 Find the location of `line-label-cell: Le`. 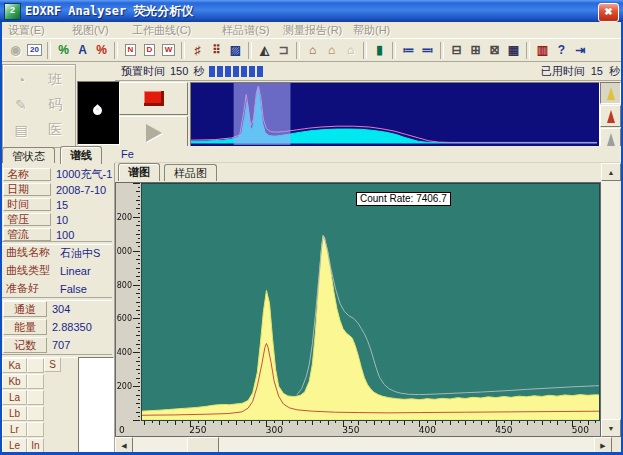

line-label-cell: Le is located at coordinates (14, 446).